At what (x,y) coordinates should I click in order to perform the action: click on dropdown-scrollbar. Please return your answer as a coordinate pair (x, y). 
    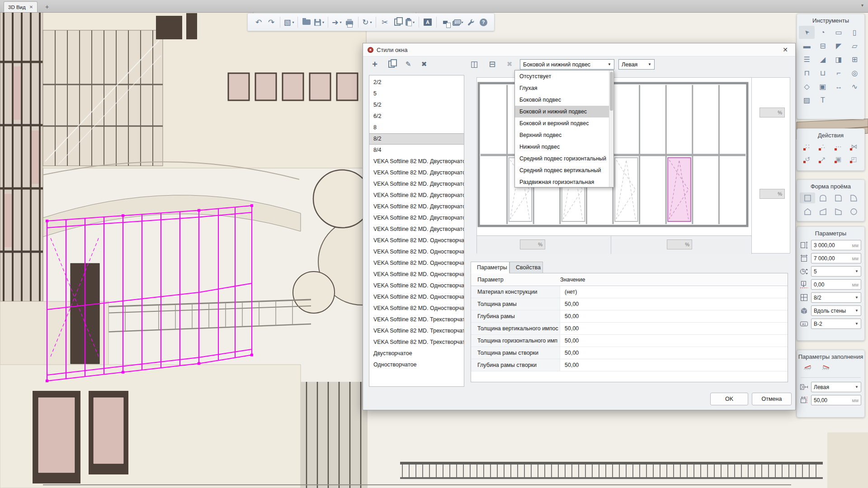
    Looking at the image, I should click on (611, 129).